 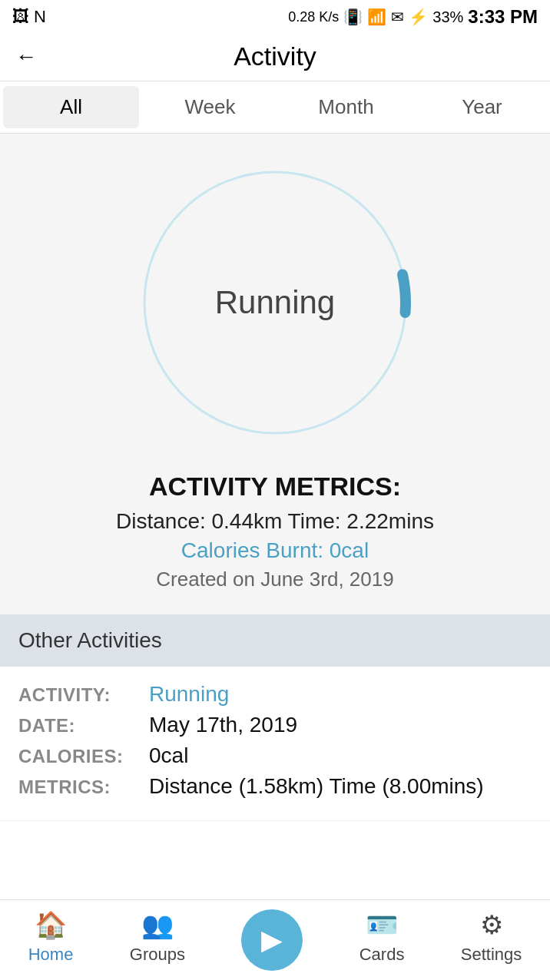 I want to click on home-icon: 🏠, so click(x=51, y=925).